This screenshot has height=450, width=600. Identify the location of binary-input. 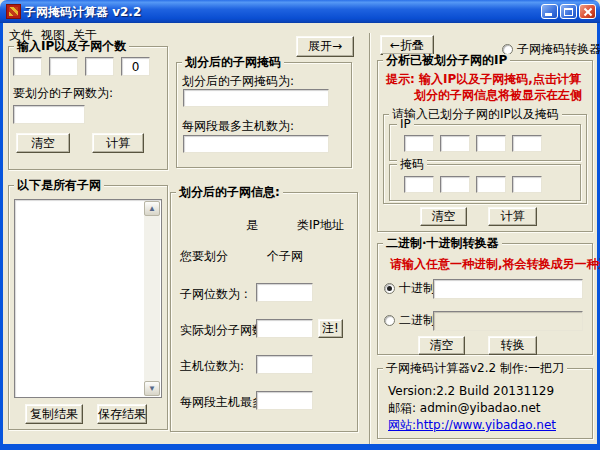
(508, 321).